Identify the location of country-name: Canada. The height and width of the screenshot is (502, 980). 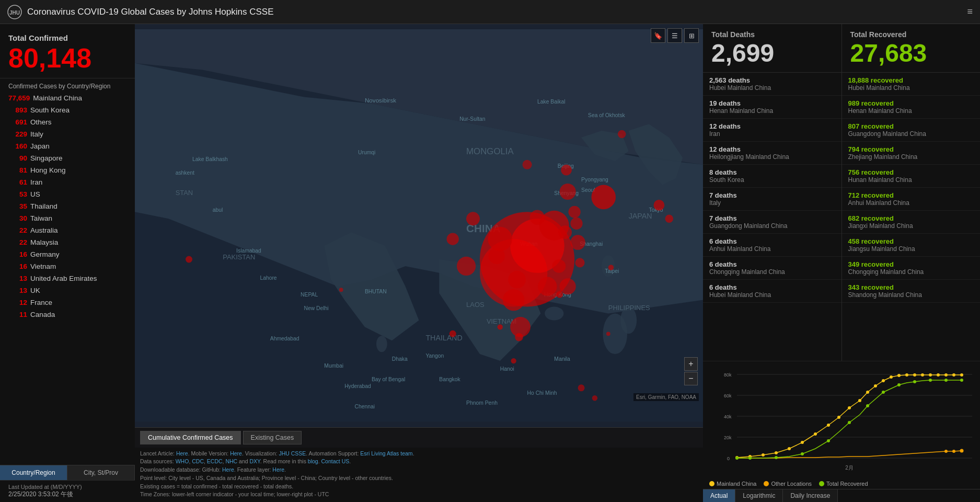
(43, 315).